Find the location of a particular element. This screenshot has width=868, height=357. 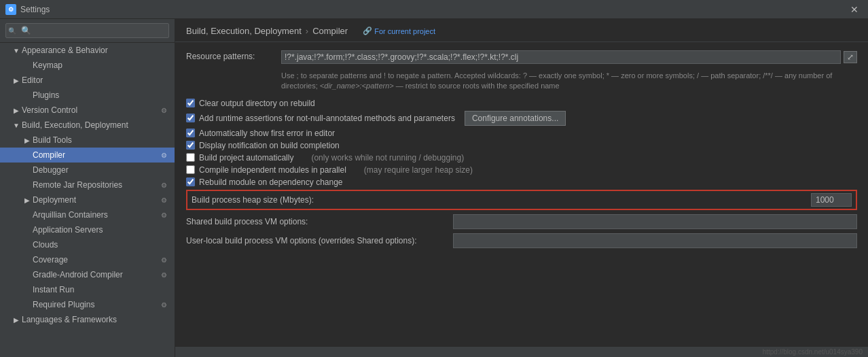

user-local-vm-row: User-local build process VM options (ove… is located at coordinates (522, 241).